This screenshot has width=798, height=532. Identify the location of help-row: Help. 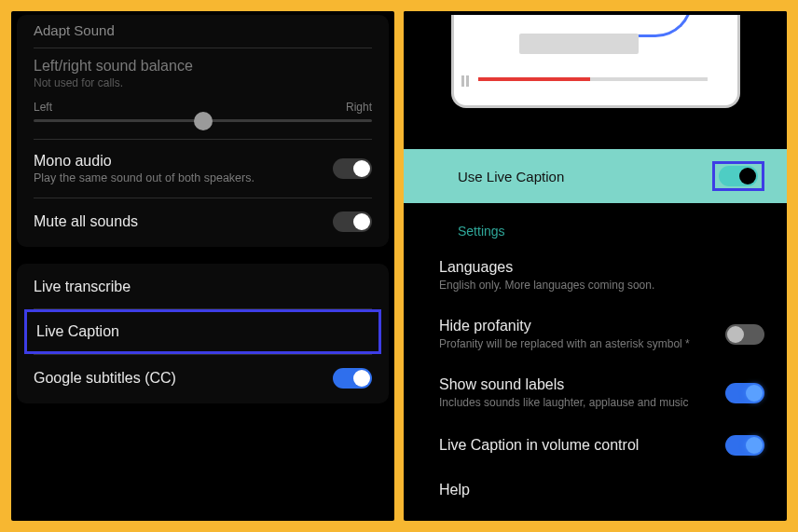
(595, 490).